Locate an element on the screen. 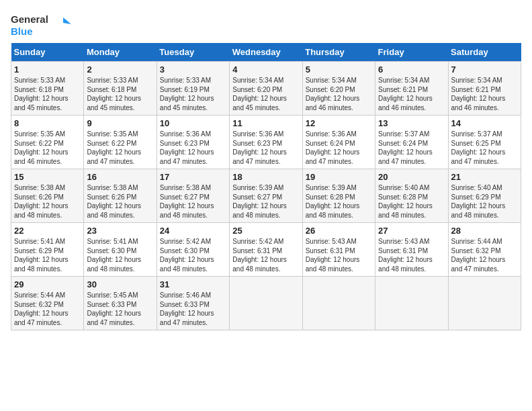  day-number: 14 is located at coordinates (485, 124).